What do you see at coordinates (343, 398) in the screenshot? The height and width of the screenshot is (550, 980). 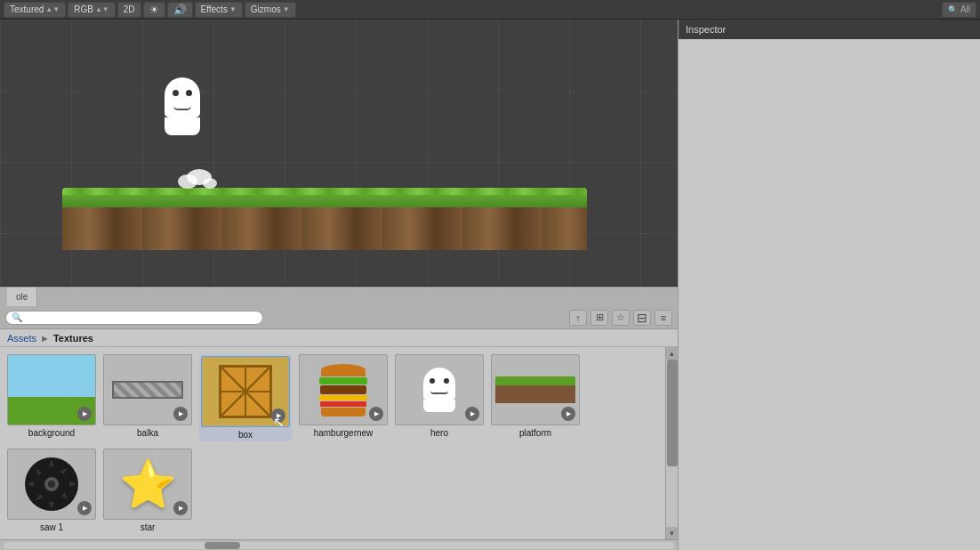 I see `list-item: ▶ hamburgernew` at bounding box center [343, 398].